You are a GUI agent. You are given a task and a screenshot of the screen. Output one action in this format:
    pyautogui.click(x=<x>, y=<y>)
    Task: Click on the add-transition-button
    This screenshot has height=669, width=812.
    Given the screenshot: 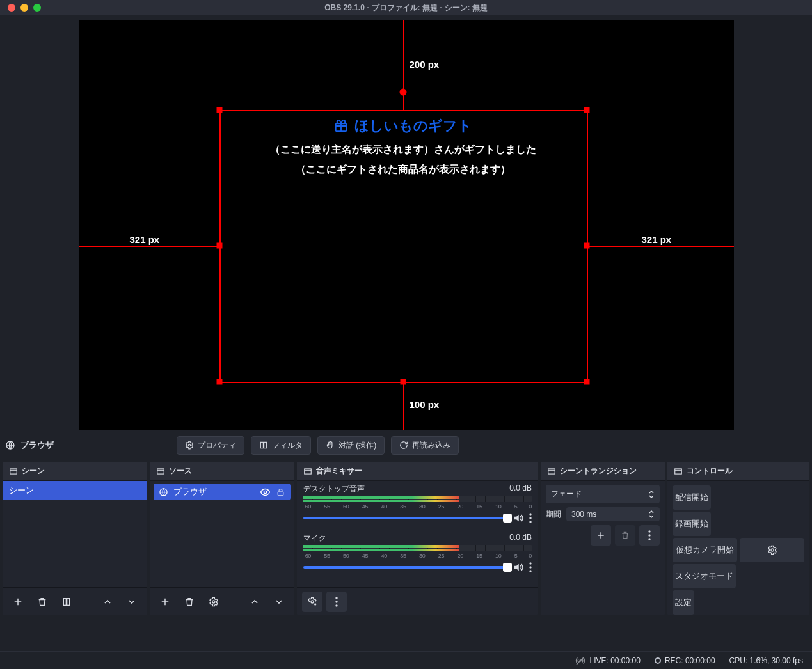 What is the action you would take?
    pyautogui.click(x=601, y=535)
    